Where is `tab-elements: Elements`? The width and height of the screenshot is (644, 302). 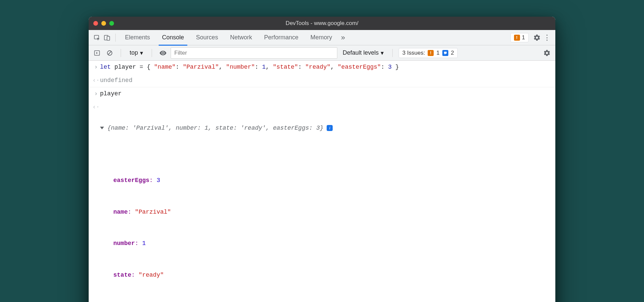
tab-elements: Elements is located at coordinates (137, 38).